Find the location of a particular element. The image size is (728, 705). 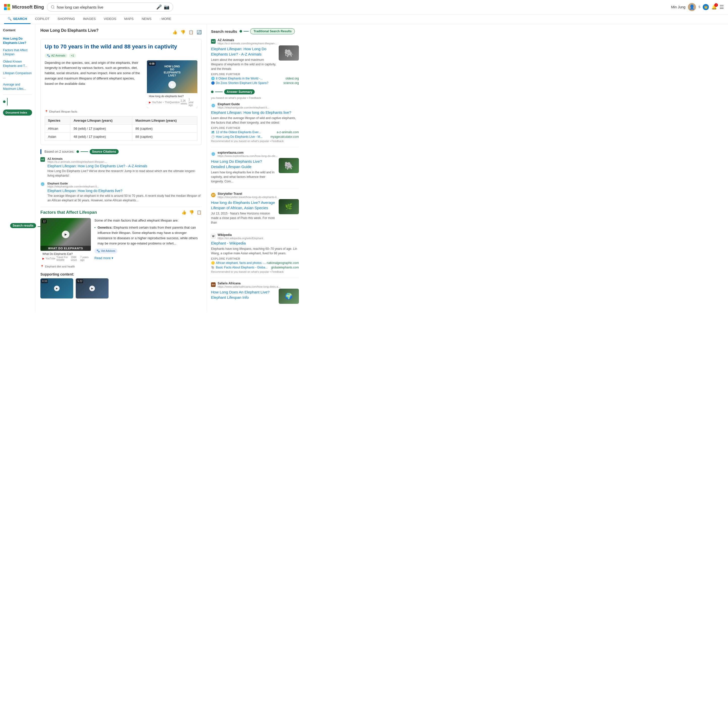

result-with-img-4: How long do Elephants Live? Average Life… is located at coordinates (255, 212).